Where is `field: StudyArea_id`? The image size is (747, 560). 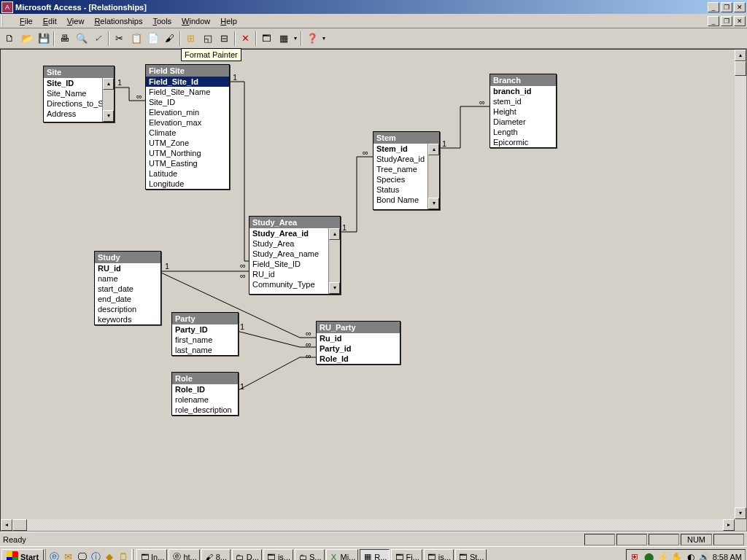 field: StudyArea_id is located at coordinates (400, 159).